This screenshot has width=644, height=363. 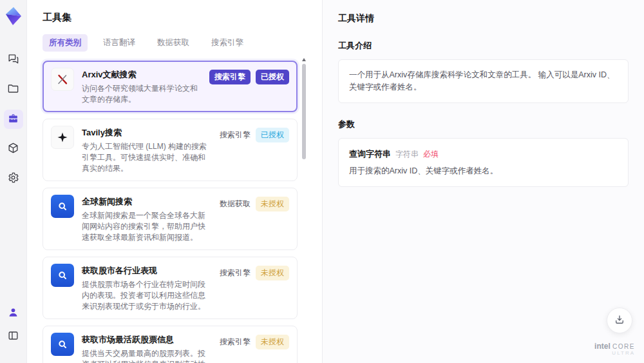 I want to click on tool-name: 获取股市各行业表现, so click(x=147, y=271).